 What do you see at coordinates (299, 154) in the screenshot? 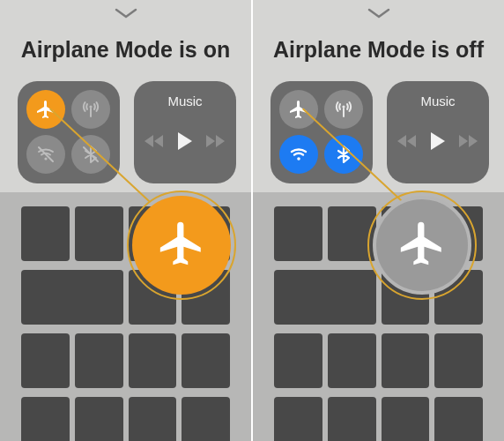
I see `wifi-icon` at bounding box center [299, 154].